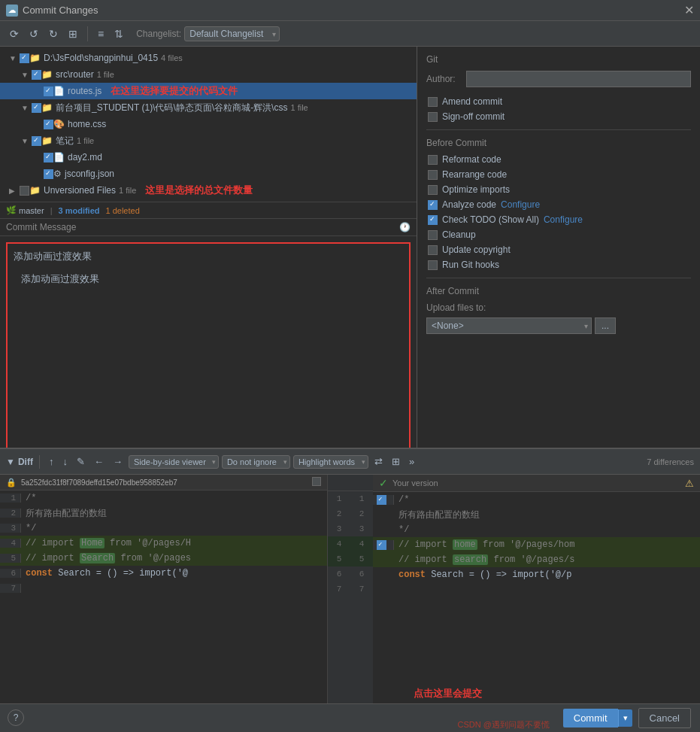 This screenshot has height=732, width=700. I want to click on tree-checkbox-unversioned, so click(24, 191).